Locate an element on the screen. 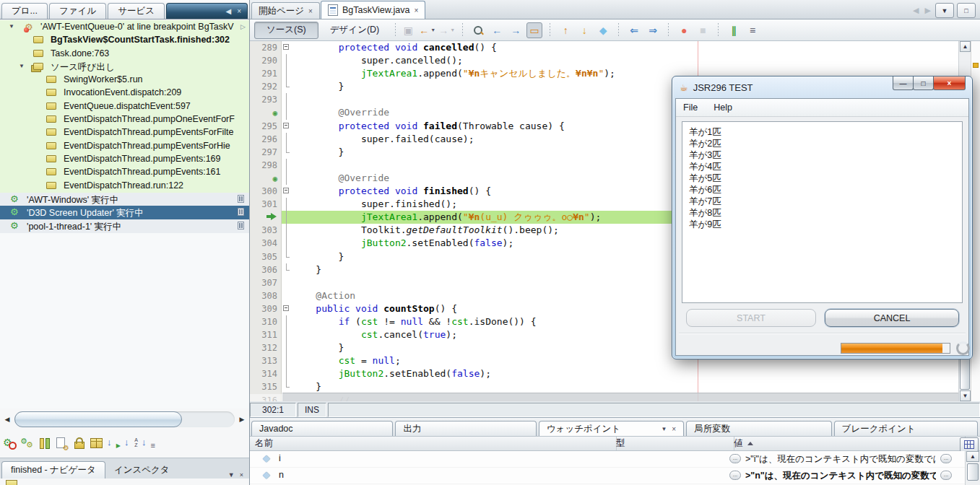 The image size is (980, 485). code-line: 315 } is located at coordinates (604, 387).